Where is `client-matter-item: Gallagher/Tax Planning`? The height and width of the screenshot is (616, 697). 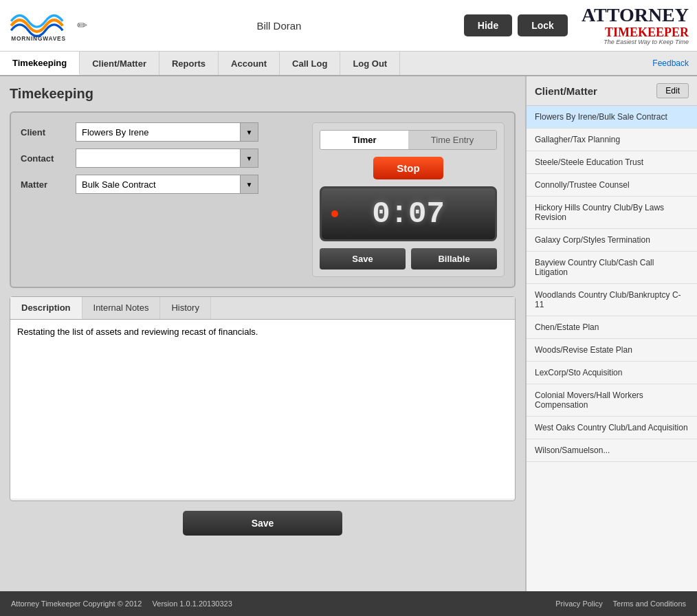
client-matter-item: Gallagher/Tax Planning is located at coordinates (612, 140).